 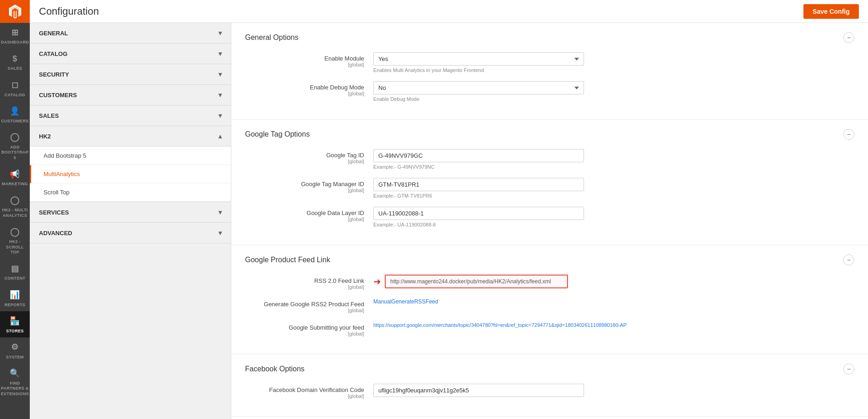 What do you see at coordinates (53, 54) in the screenshot?
I see `accordion-label-catalog: CATALOG` at bounding box center [53, 54].